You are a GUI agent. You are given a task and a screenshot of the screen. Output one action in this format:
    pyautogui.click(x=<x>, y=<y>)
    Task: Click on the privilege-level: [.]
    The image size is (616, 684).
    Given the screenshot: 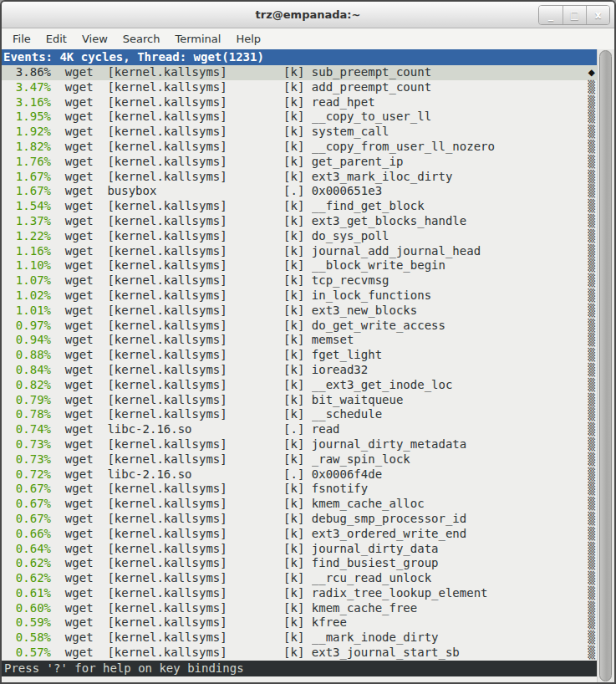 What is the action you would take?
    pyautogui.click(x=298, y=191)
    